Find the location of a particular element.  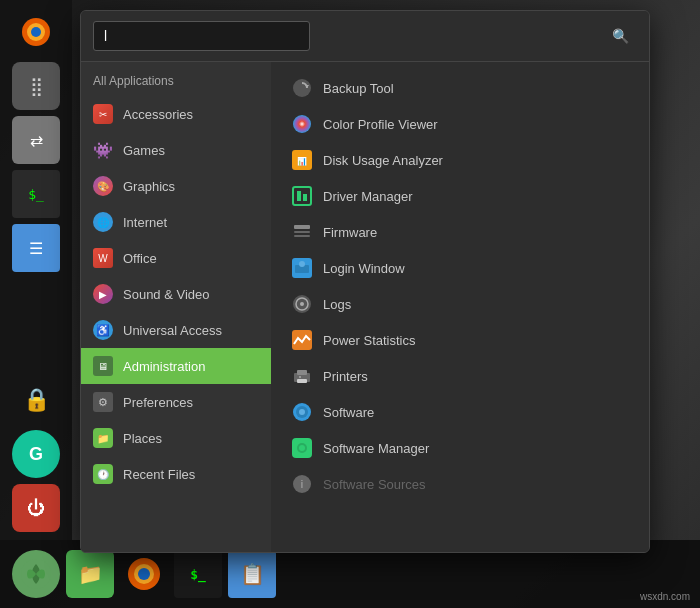

software-sources-label: Software Sources is located at coordinates (374, 484).